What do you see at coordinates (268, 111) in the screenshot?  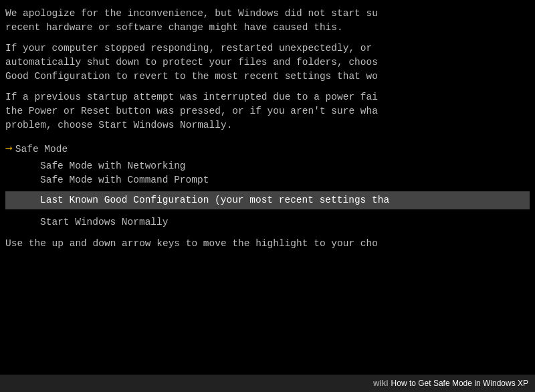 I see `paragraph-3: If a previous startup attempt was interr…` at bounding box center [268, 111].